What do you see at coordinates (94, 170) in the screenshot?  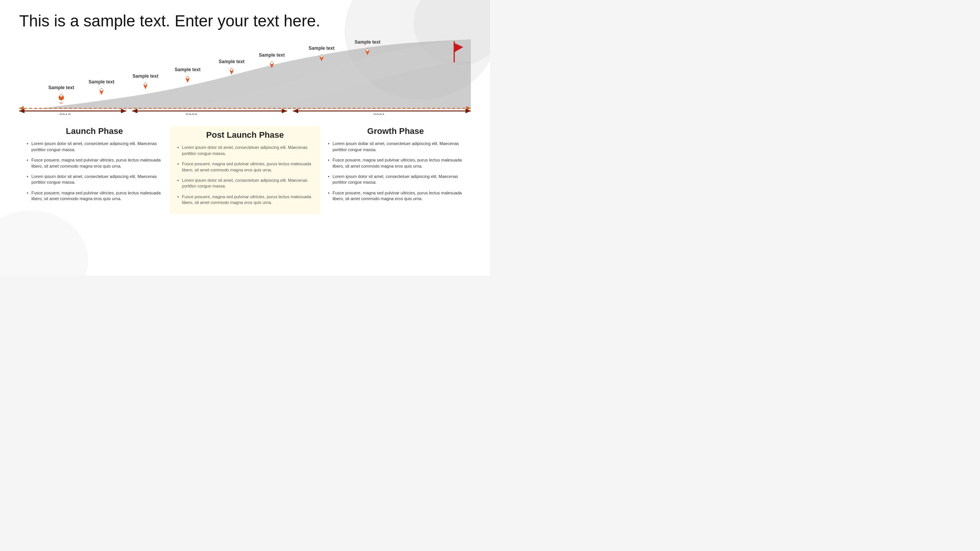 I see `launch-phase-column: Launch Phase Lorem ipsum dolor sit amet,…` at bounding box center [94, 170].